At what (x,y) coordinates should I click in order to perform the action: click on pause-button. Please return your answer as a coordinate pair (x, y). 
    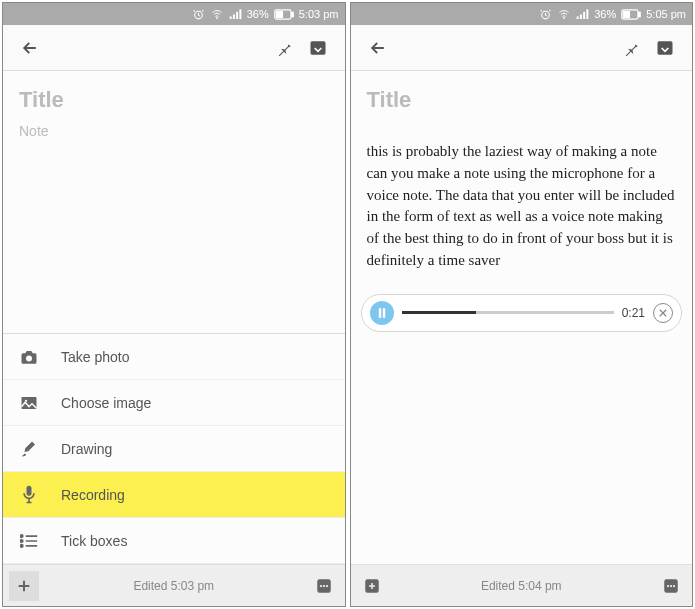
    Looking at the image, I should click on (382, 313).